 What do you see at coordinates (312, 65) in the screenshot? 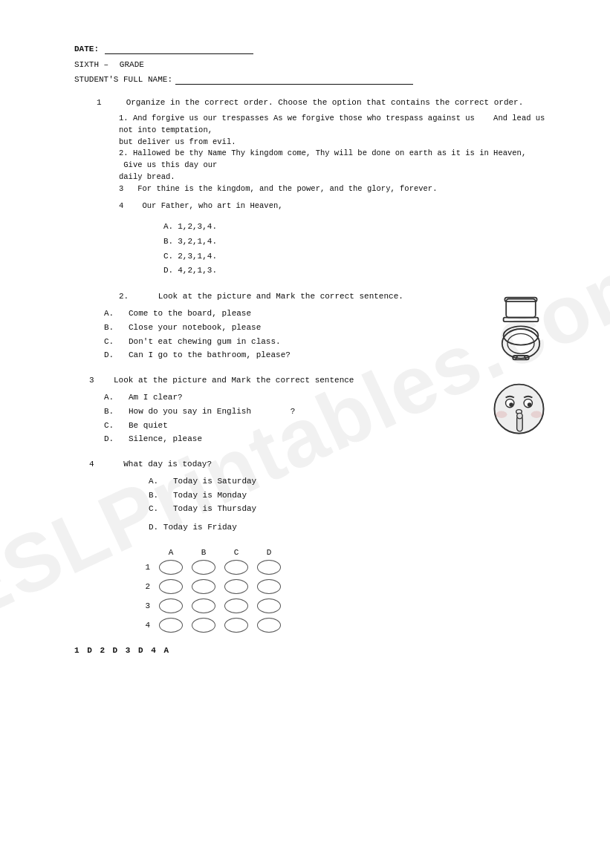
I see `grade-row: SIXTH – GRADE` at bounding box center [312, 65].